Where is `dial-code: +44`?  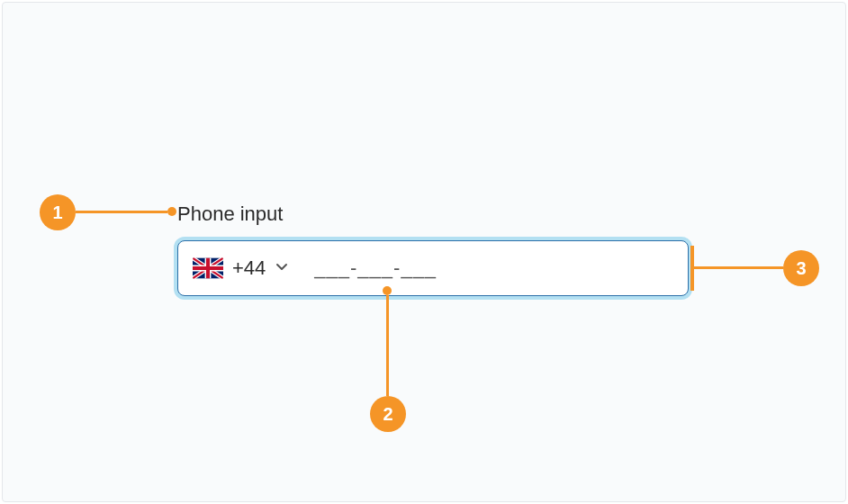
dial-code: +44 is located at coordinates (248, 268).